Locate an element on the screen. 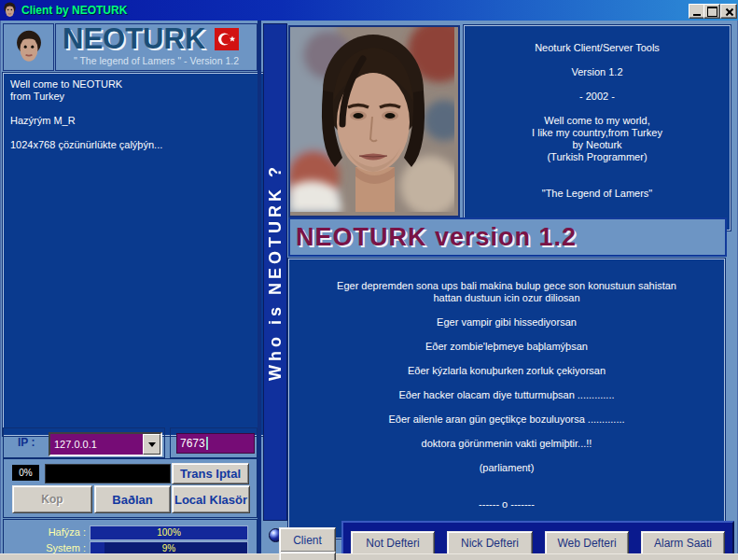  info-line: I like my country,from Turkey is located at coordinates (597, 133).